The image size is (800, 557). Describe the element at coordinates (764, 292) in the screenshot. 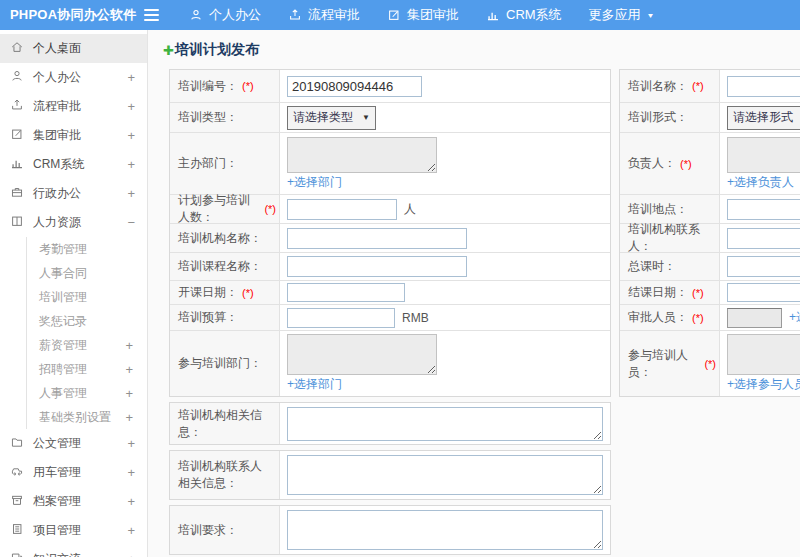

I see `end-date-input` at that location.